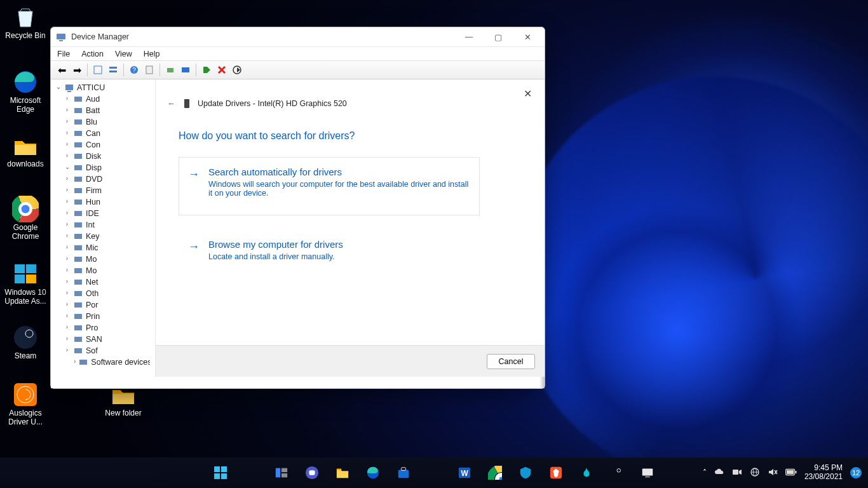 This screenshot has width=868, height=488. I want to click on toolbar-help: ?, so click(134, 70).